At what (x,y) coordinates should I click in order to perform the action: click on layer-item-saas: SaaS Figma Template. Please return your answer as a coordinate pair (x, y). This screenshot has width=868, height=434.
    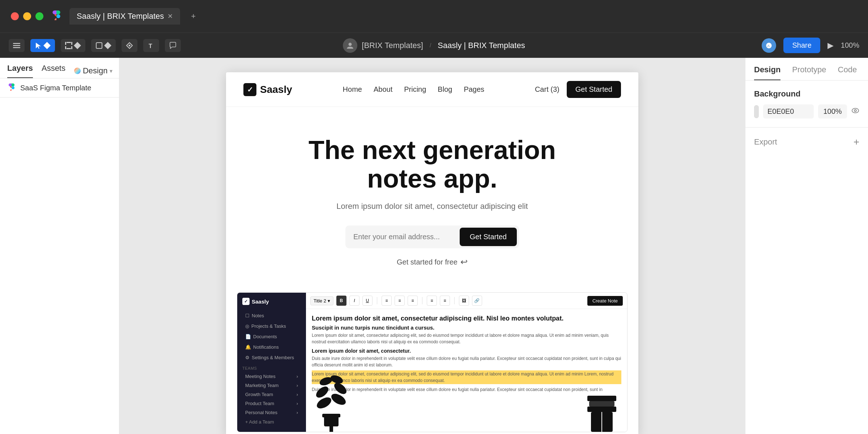
    Looking at the image, I should click on (59, 88).